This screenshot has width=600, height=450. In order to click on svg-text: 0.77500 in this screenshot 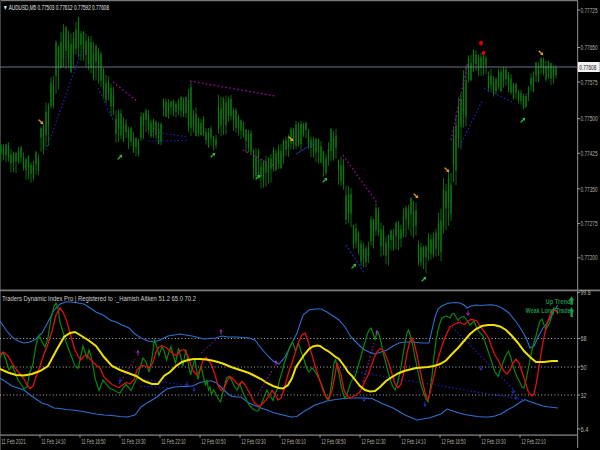, I will do `click(590, 118)`.